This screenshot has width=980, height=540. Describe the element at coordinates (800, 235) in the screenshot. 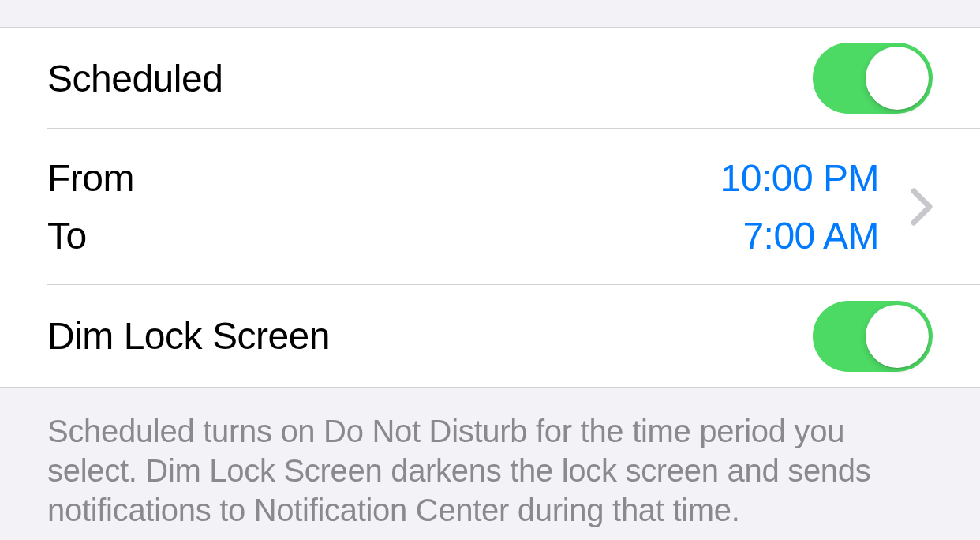

I see `to-value: 7:00 AM` at that location.